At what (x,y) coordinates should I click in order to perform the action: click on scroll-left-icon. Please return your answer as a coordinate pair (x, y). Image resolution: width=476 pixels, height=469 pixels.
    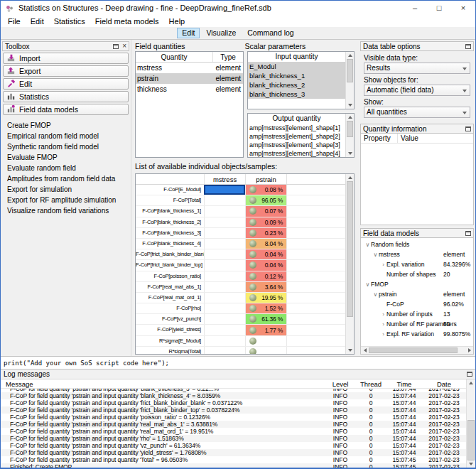
    Looking at the image, I should click on (365, 350).